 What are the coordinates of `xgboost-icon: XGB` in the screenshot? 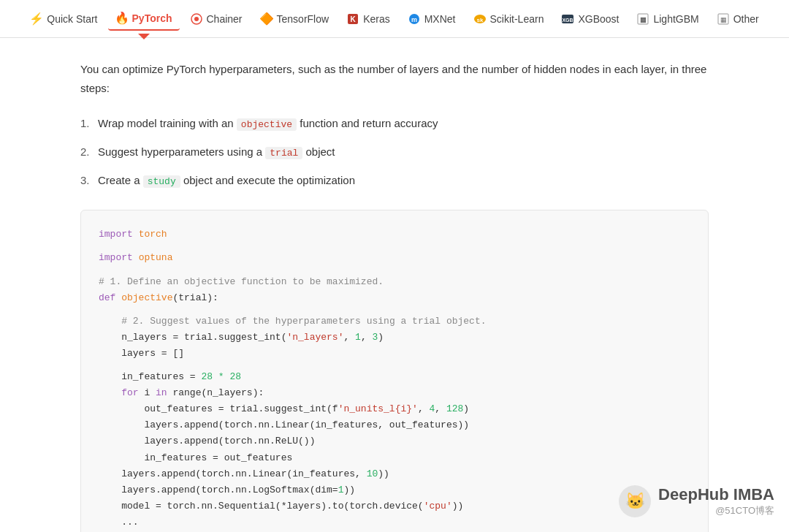 It's located at (568, 19).